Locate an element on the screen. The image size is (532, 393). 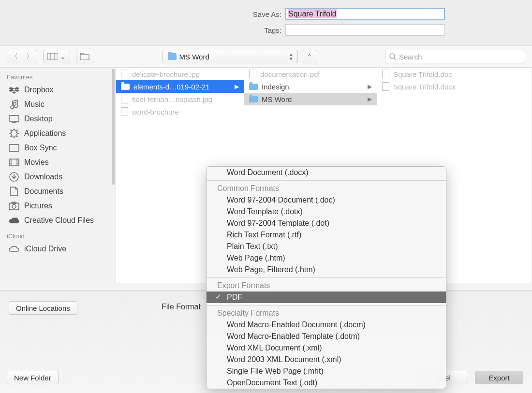
sidebar-item-documents: Documents is located at coordinates (58, 191).